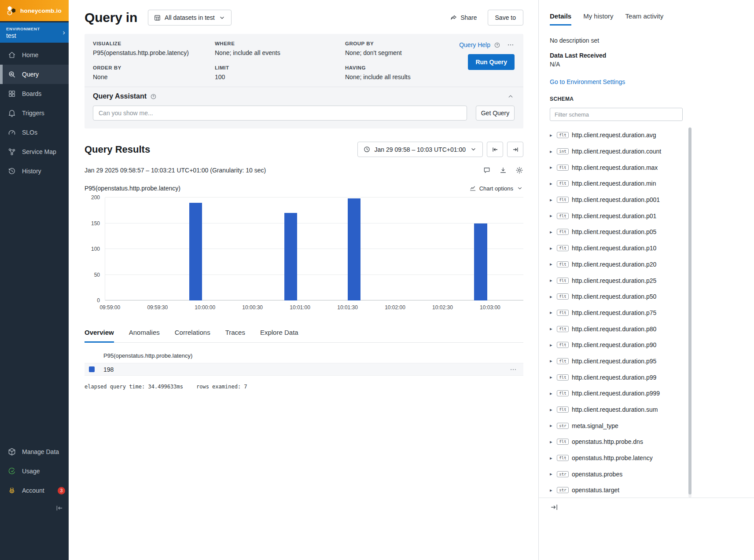 This screenshot has height=560, width=754. Describe the element at coordinates (621, 151) in the screenshot. I see `schema-field-row: ▸inthttp.client.request.duration.count` at that location.